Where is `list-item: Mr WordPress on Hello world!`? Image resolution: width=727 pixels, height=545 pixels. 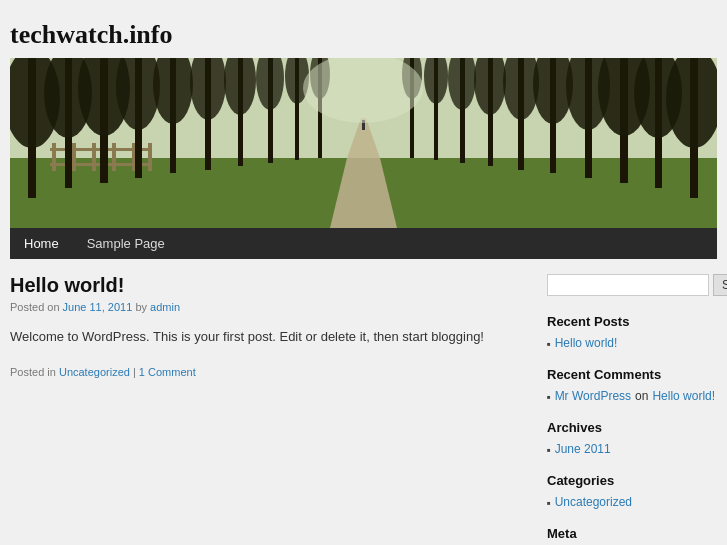 list-item: Mr WordPress on Hello world! is located at coordinates (632, 396).